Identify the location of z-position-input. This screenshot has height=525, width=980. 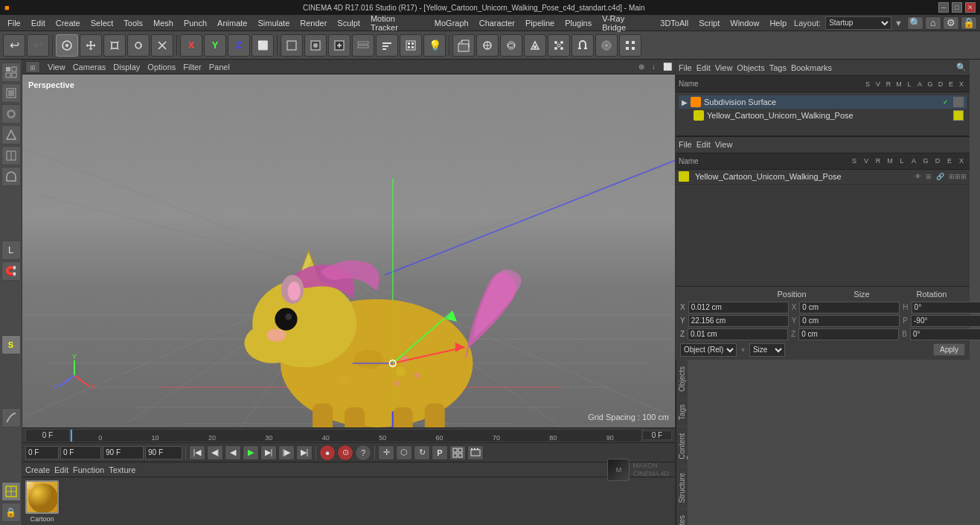
(738, 334).